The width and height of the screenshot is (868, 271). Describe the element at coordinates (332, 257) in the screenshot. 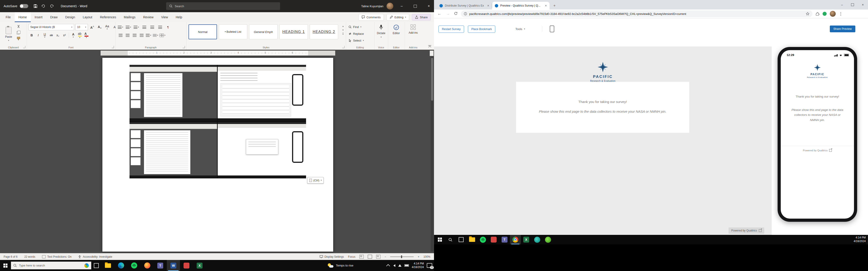

I see `display-settings-button: Display Settings` at that location.